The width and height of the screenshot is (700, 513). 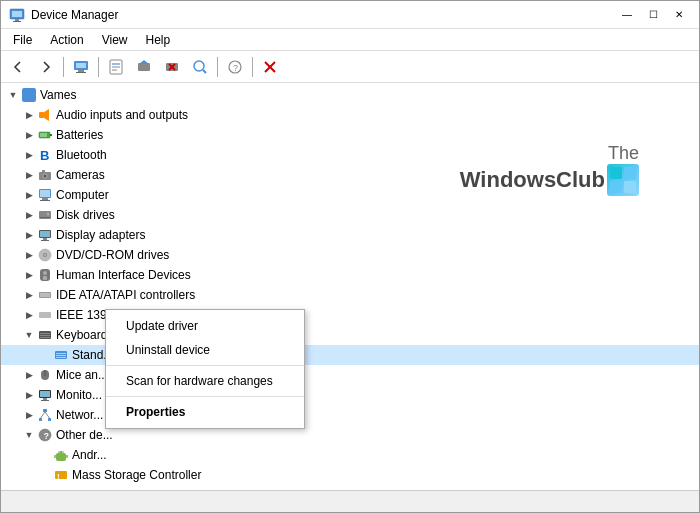 What do you see at coordinates (100, 235) in the screenshot?
I see `display-label: Display adapters` at bounding box center [100, 235].